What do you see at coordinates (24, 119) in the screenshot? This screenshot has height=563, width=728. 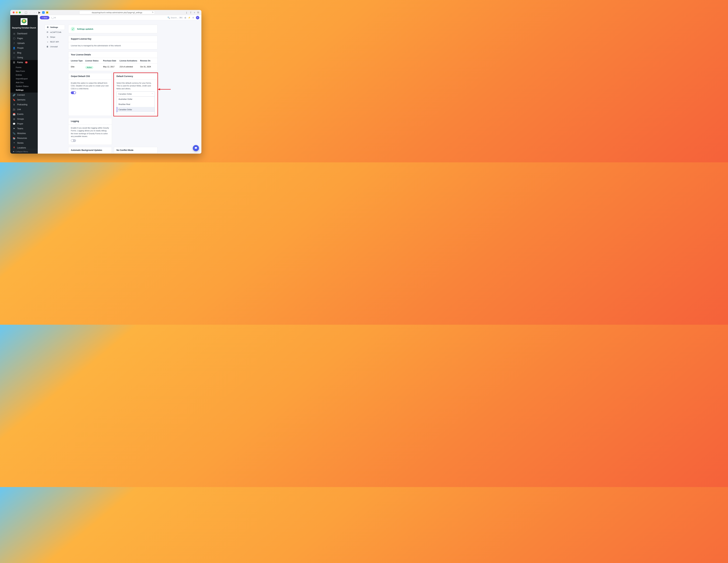 I see `sidebar-item-groups: ⊞Groups` at bounding box center [24, 119].